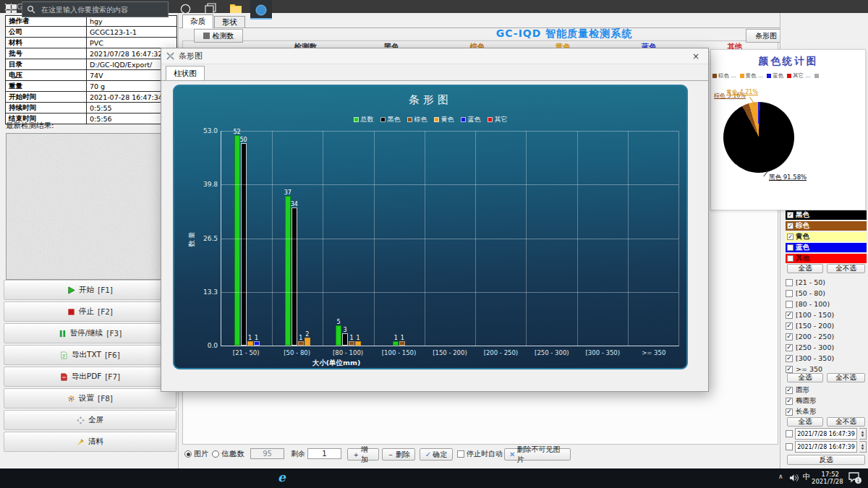 The image size is (868, 488). I want to click on tray-chevron-icon: ∧, so click(781, 476).